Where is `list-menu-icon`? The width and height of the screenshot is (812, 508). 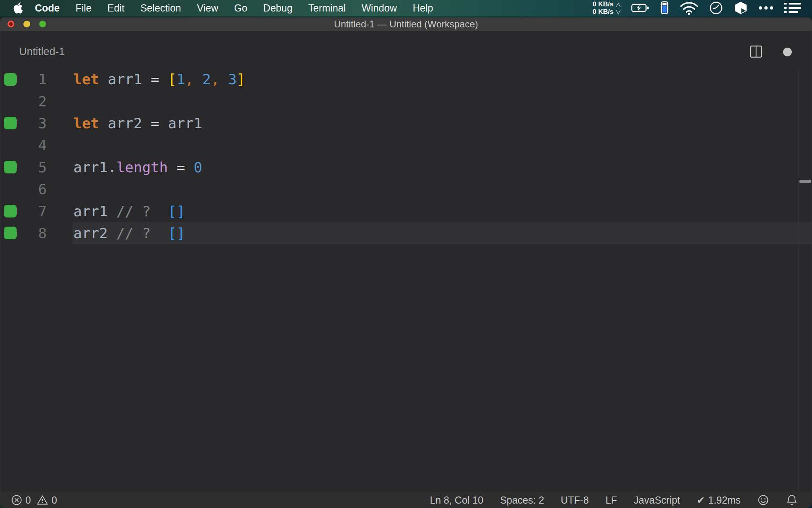
list-menu-icon is located at coordinates (793, 8).